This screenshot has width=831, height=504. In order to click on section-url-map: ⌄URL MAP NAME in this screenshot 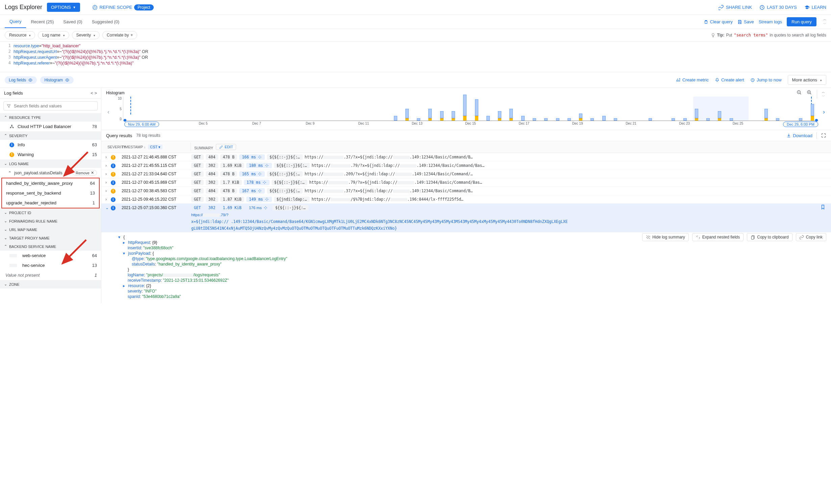, I will do `click(51, 230)`.